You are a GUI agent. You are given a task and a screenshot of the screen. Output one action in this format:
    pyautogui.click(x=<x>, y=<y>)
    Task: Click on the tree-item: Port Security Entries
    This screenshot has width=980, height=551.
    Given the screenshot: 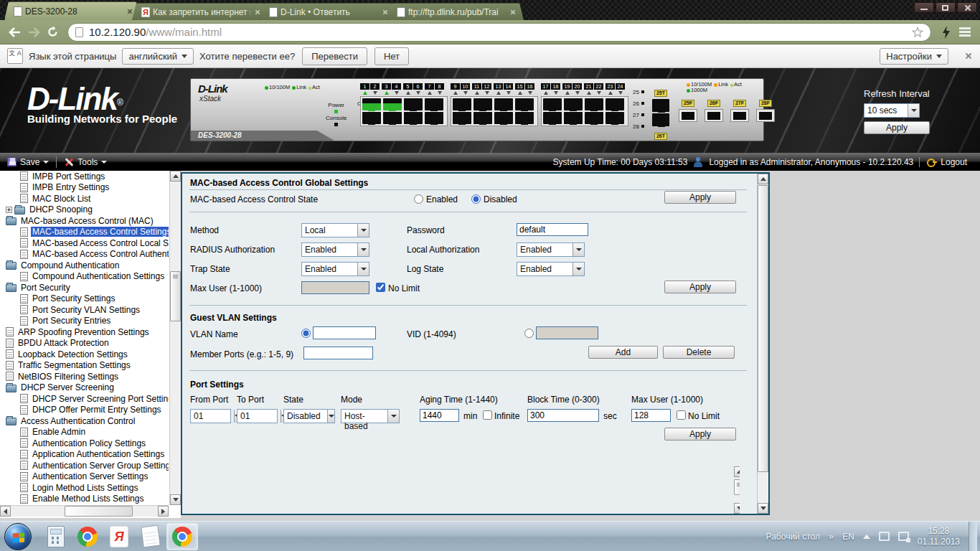 What is the action you would take?
    pyautogui.click(x=85, y=321)
    